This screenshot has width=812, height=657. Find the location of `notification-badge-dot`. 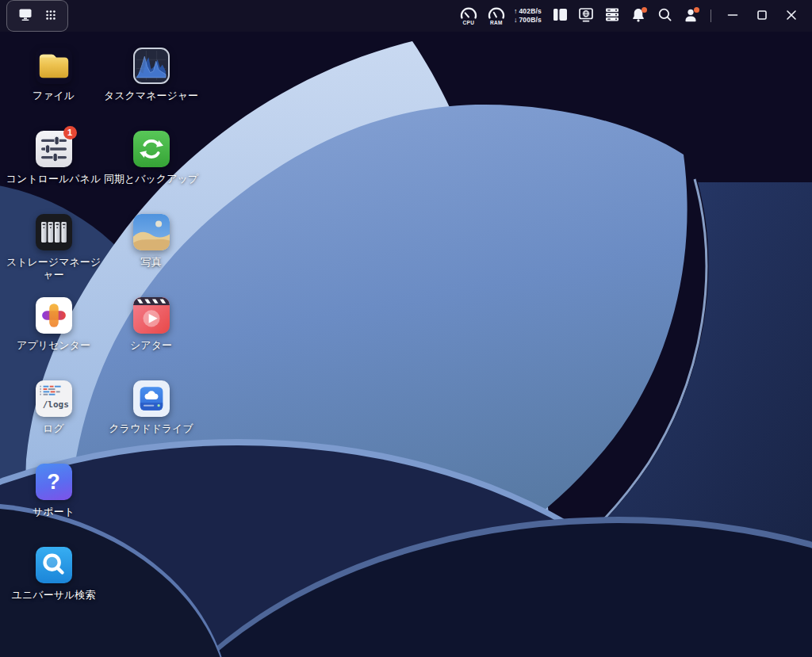

notification-badge-dot is located at coordinates (644, 10).